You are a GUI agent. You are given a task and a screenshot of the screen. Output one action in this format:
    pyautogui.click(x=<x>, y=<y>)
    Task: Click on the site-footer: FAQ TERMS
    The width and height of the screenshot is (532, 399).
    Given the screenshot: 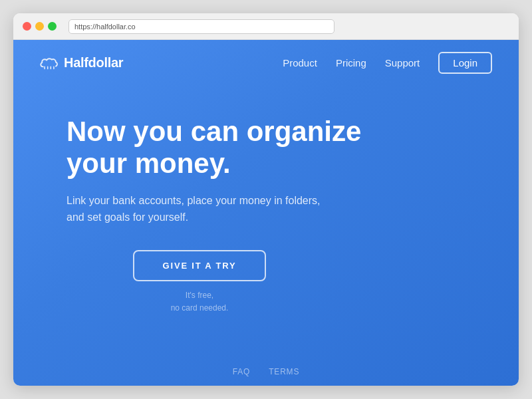 What is the action you would take?
    pyautogui.click(x=266, y=372)
    